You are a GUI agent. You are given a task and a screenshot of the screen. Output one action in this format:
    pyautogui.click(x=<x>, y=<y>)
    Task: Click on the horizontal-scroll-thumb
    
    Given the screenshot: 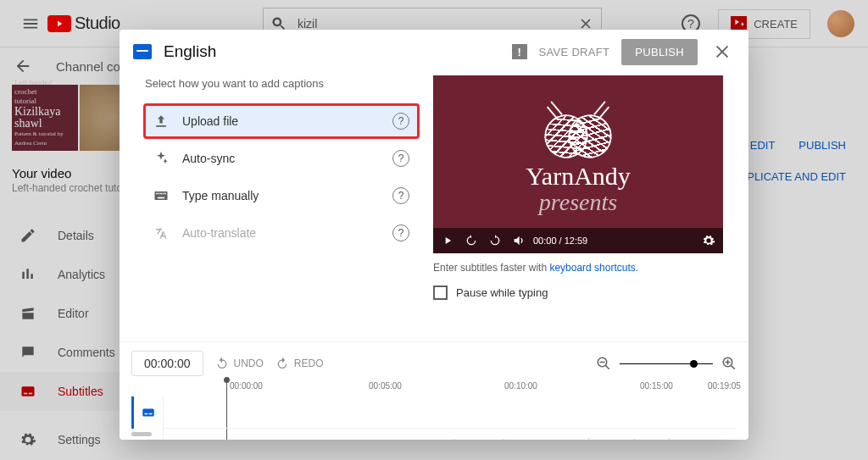 What is the action you would take?
    pyautogui.click(x=142, y=434)
    